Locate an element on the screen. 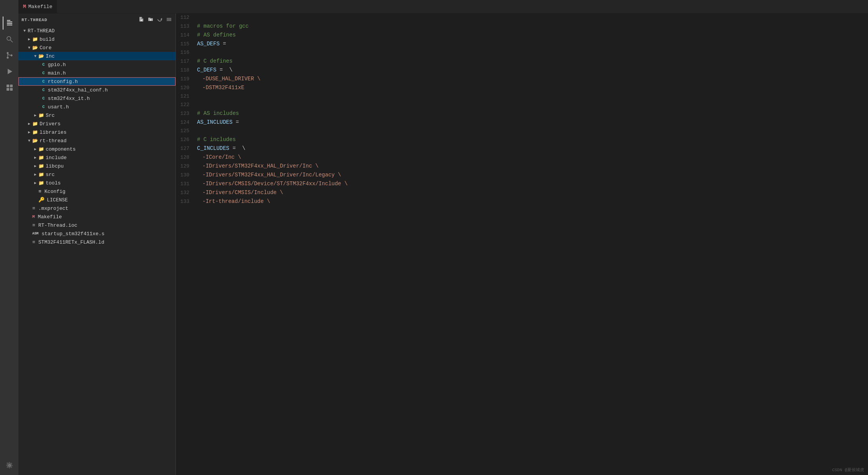  collapse-all-icon is located at coordinates (169, 20).